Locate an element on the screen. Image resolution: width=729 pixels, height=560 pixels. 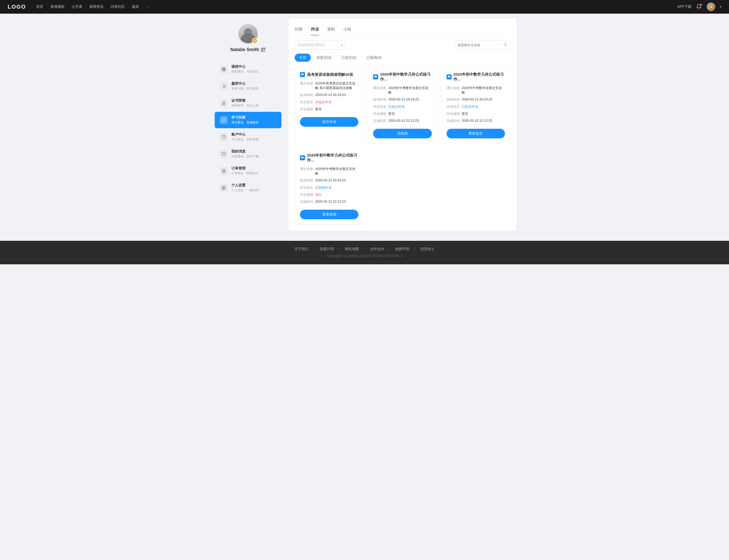
user-avatar-nav: N is located at coordinates (711, 7).